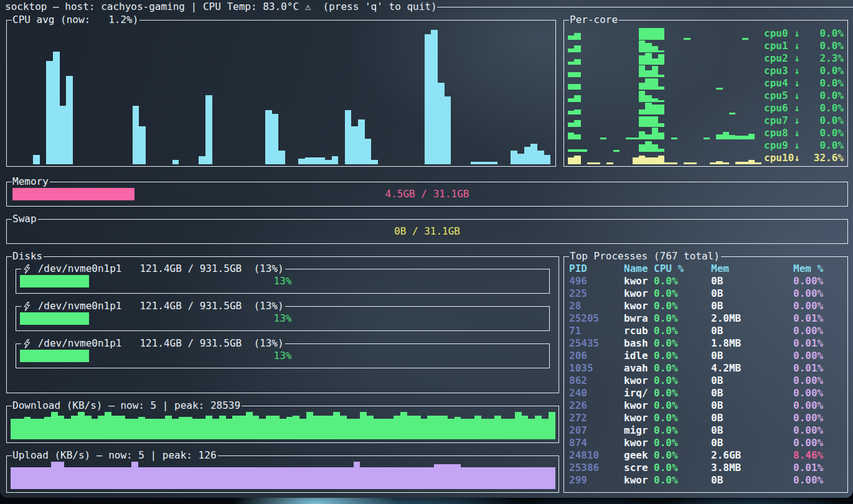 The width and height of the screenshot is (853, 504). Describe the element at coordinates (706, 356) in the screenshot. I see `process-row: 206idle0.0%0B0.00%` at that location.